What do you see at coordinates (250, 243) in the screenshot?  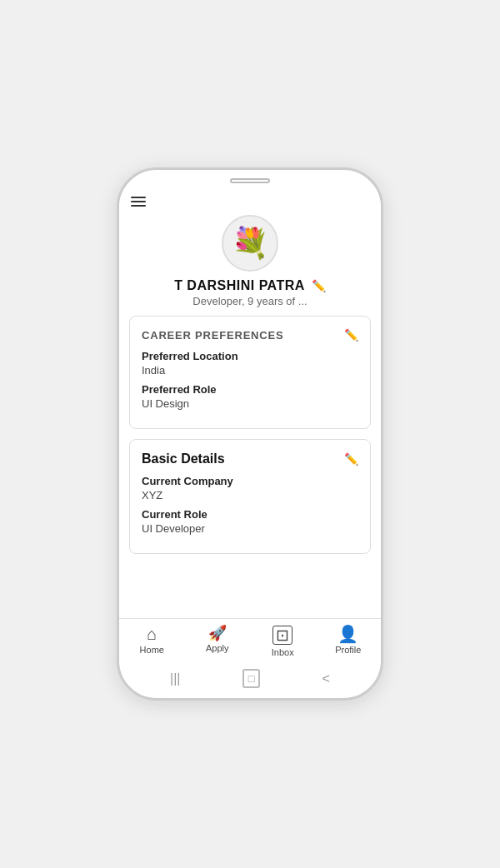 I see `avatar-emoji: 💐` at bounding box center [250, 243].